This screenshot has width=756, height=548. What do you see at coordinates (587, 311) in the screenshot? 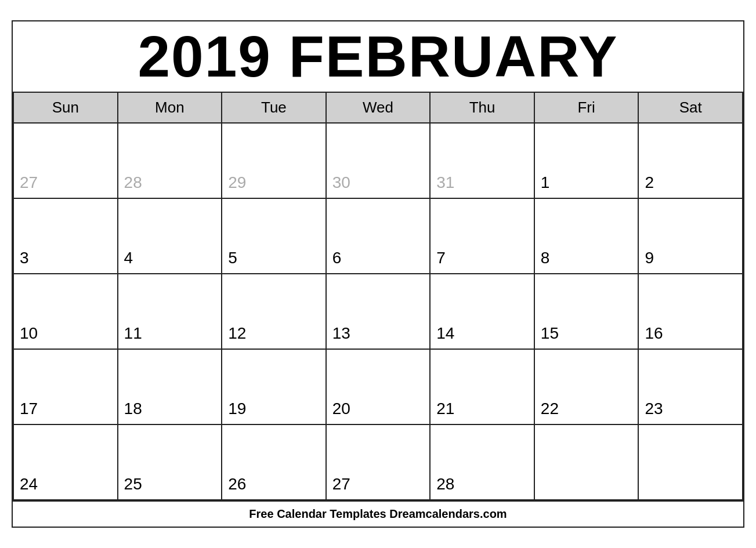
I see `calendar-day: 15` at bounding box center [587, 311].